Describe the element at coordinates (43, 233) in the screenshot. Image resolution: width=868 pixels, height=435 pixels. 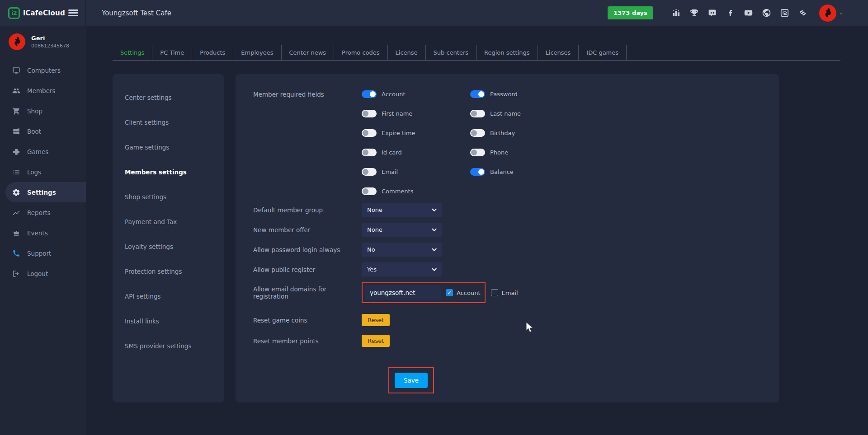
I see `sidebar-item-events: Events` at that location.